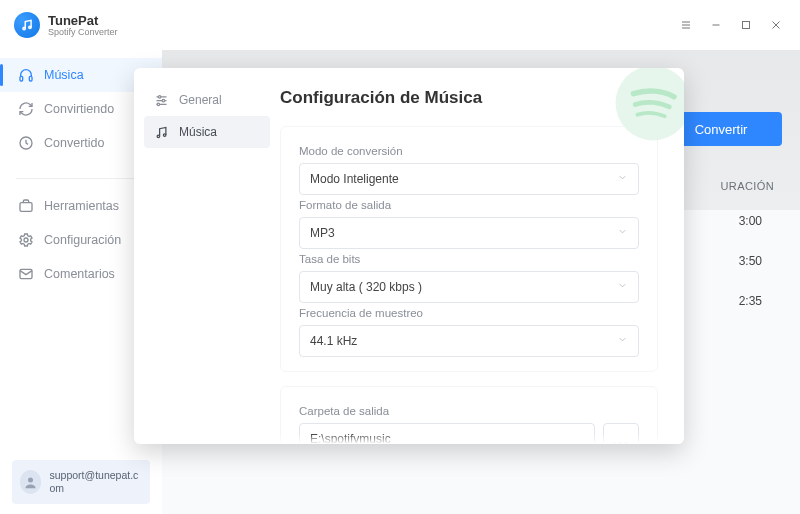 This screenshot has height=514, width=800. Describe the element at coordinates (83, 20) in the screenshot. I see `brand-name: TunePat` at that location.